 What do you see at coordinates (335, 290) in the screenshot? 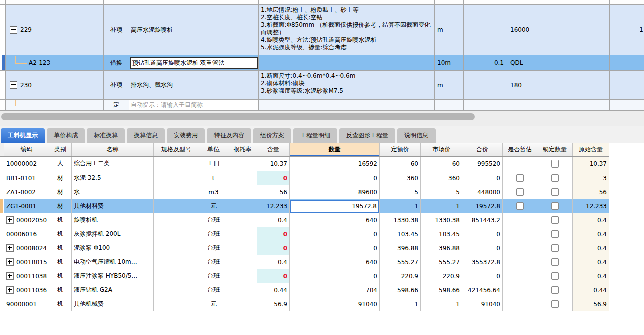
I see `cell-quantity: 704` at bounding box center [335, 290].